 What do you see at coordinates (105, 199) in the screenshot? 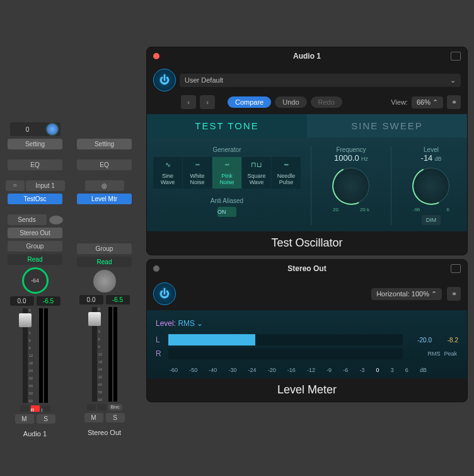
I see `insert-levelmtr: Level Mtr` at bounding box center [105, 199].